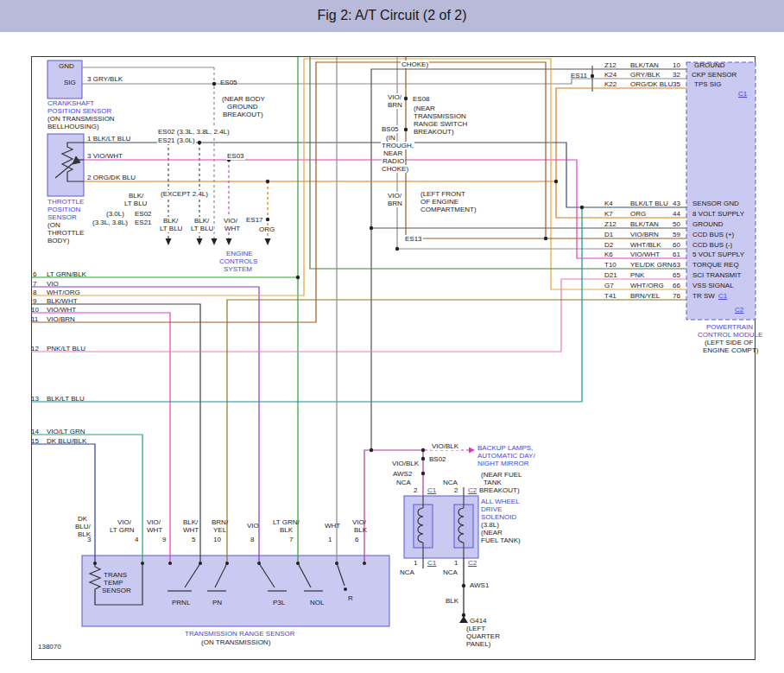  I want to click on es08-location4: BREAKOUT), so click(433, 131).